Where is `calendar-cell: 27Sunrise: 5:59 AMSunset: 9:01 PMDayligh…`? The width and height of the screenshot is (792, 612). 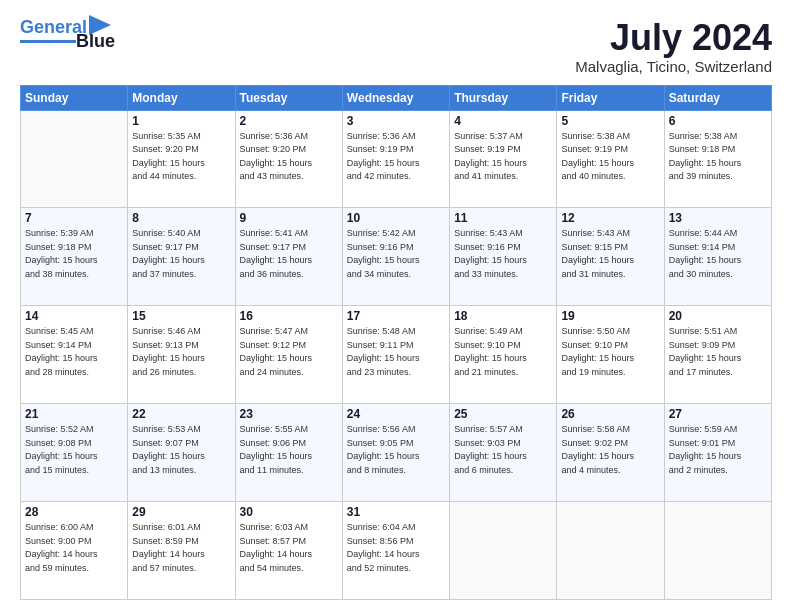
calendar-cell: 27Sunrise: 5:59 AMSunset: 9:01 PMDayligh… is located at coordinates (718, 453).